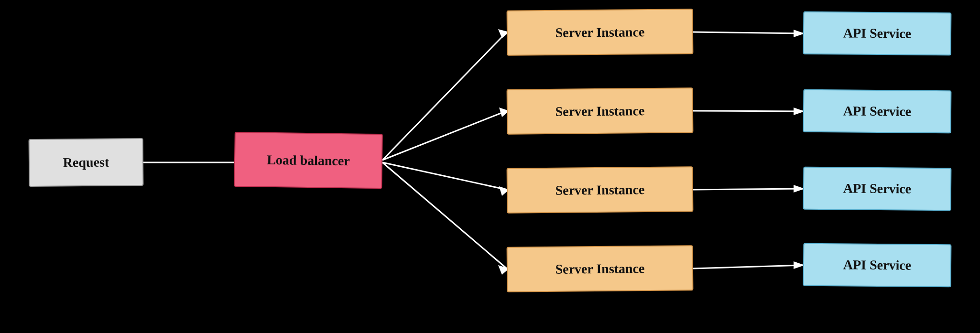  I want to click on server-instance-2: Server Instance, so click(600, 111).